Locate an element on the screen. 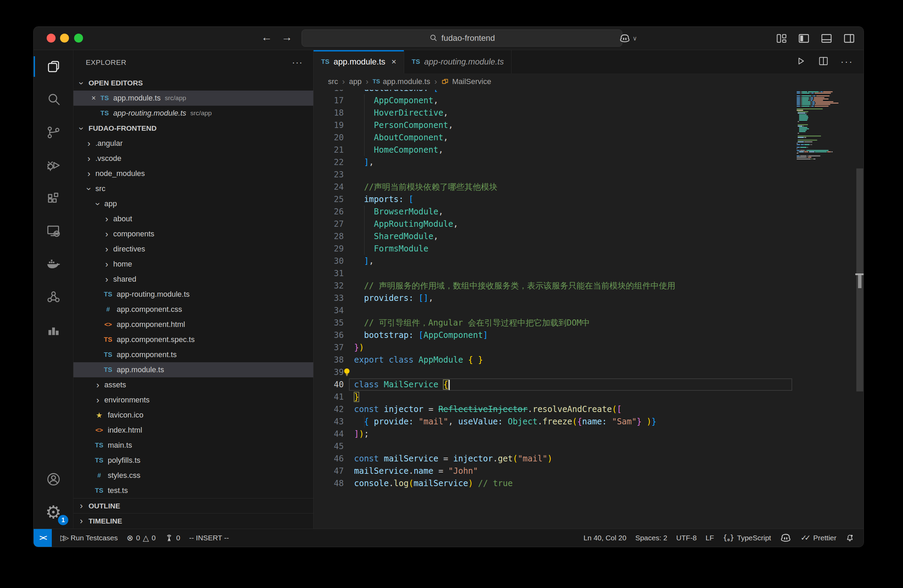 Image resolution: width=903 pixels, height=588 pixels. toggle-panel-icon is located at coordinates (826, 39).